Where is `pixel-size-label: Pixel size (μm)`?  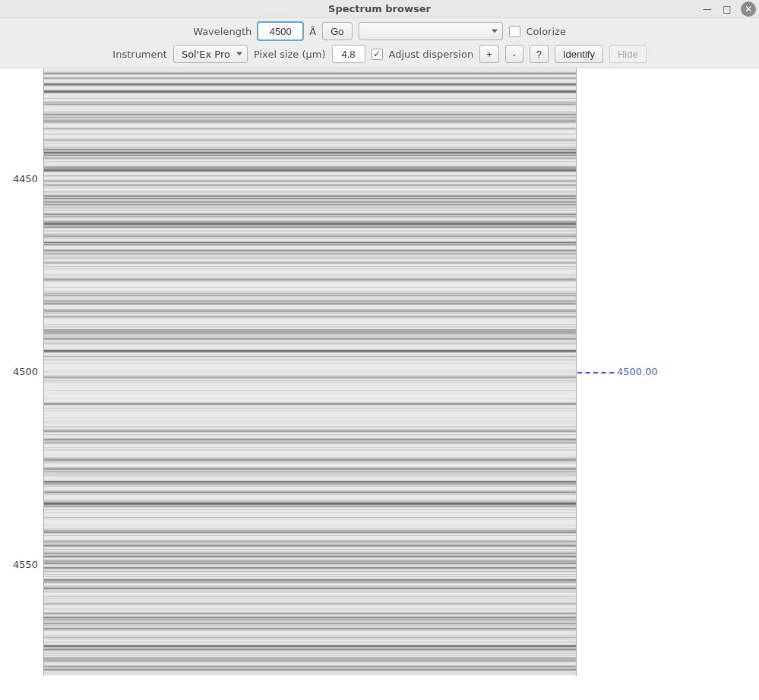 pixel-size-label: Pixel size (μm) is located at coordinates (290, 55).